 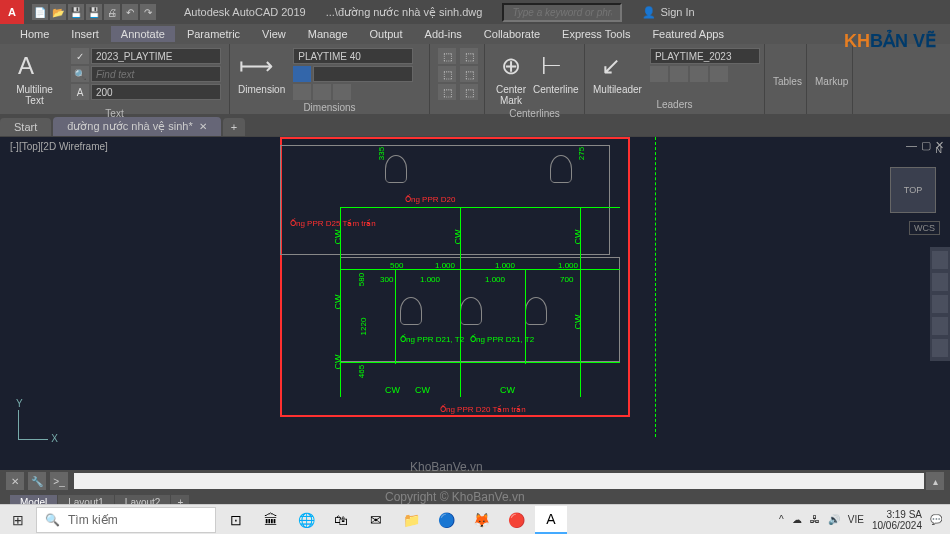 What do you see at coordinates (341, 520) in the screenshot?
I see `store-icon: 🛍` at bounding box center [341, 520].